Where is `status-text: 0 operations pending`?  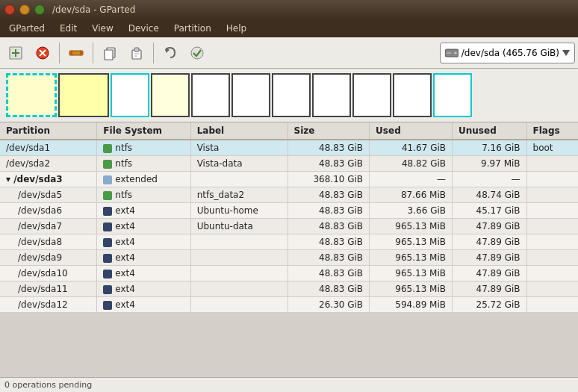
status-text: 0 operations pending is located at coordinates (48, 385).